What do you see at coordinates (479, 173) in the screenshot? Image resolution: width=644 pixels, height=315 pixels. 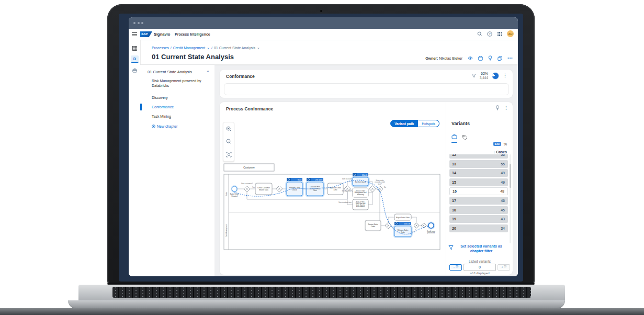 I see `variant-row: 1449` at bounding box center [479, 173].